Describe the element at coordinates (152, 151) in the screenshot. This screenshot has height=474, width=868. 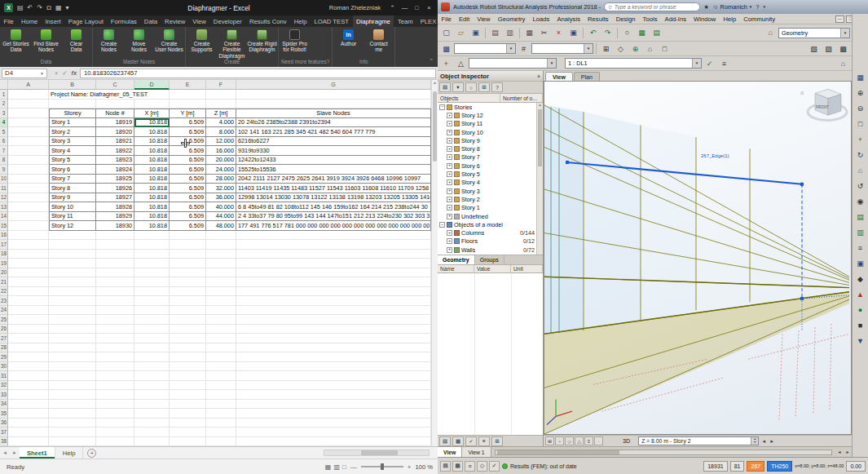
I see `cell-D7: 10.818` at that location.